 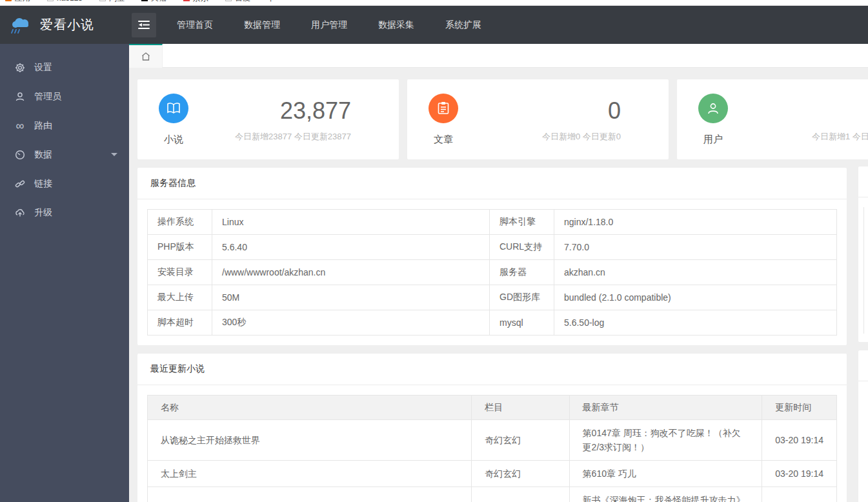 What do you see at coordinates (274, 137) in the screenshot?
I see `stat-card-subtitle: 今日新增23877 今日更新23877` at bounding box center [274, 137].